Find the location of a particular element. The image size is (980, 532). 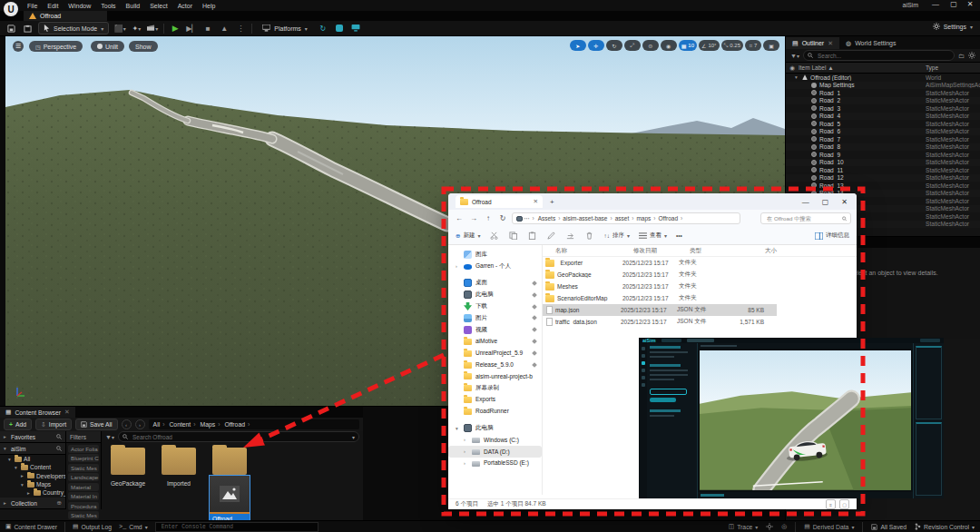

refresh-icon: ↻ is located at coordinates (503, 218).